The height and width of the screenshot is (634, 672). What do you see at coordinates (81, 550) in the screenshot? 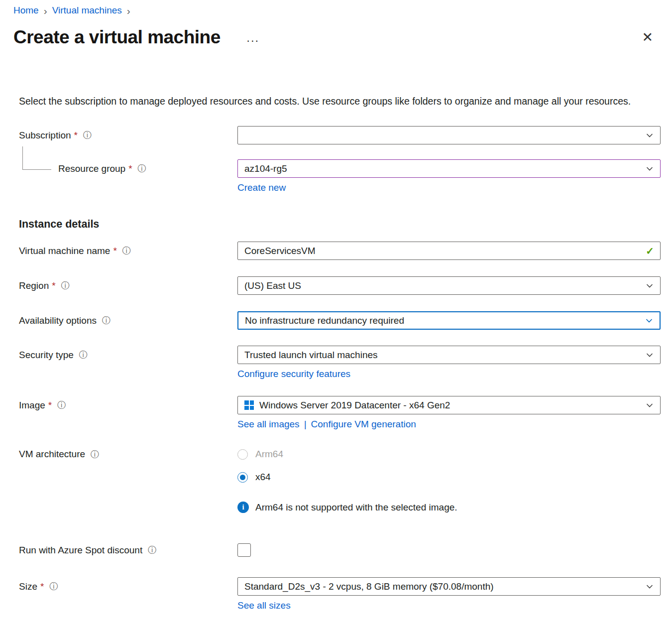
I see `azure-spot-label: Run with Azure Spot discount` at bounding box center [81, 550].